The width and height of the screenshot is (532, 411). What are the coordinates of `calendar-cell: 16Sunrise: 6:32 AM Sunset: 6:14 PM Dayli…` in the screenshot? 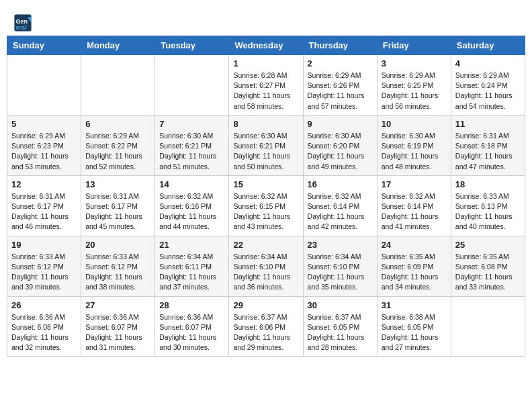 It's located at (340, 205).